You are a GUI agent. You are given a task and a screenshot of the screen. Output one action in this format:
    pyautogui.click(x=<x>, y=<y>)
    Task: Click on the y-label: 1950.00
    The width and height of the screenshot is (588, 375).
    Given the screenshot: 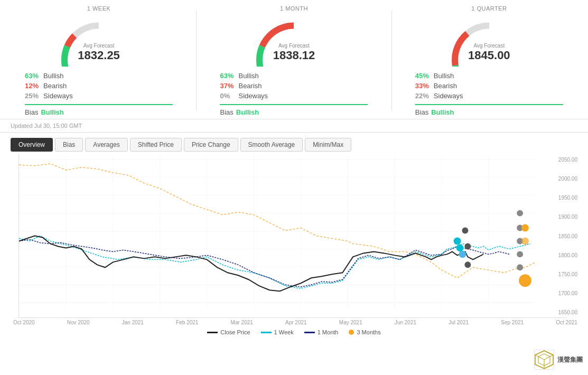 What is the action you would take?
    pyautogui.click(x=568, y=198)
    